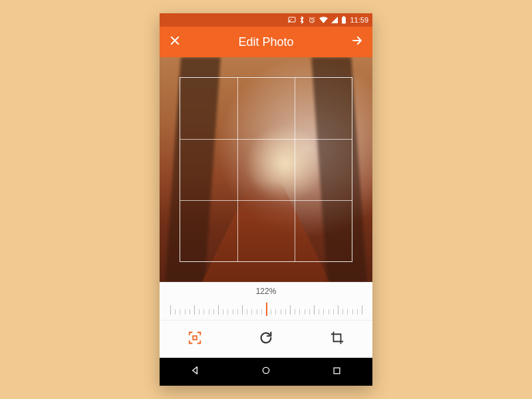 This screenshot has height=399, width=532. Describe the element at coordinates (195, 372) in the screenshot. I see `triangle-back-icon` at that location.